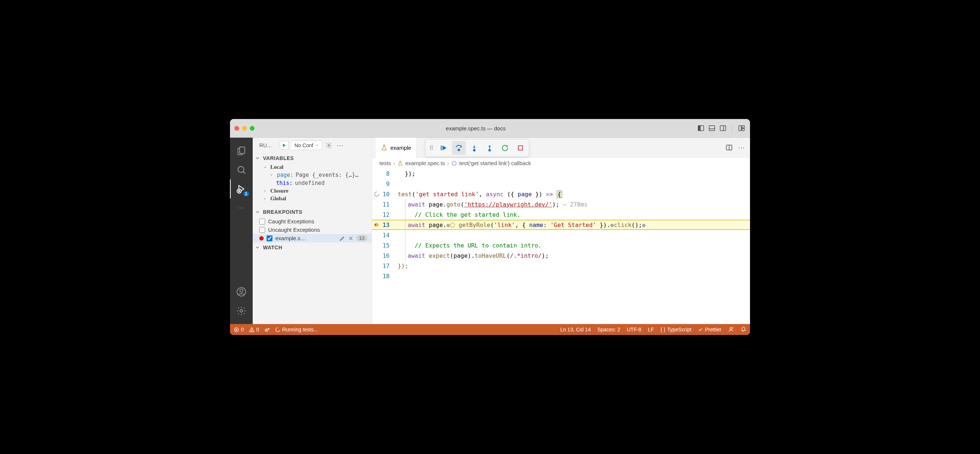  Describe the element at coordinates (241, 170) in the screenshot. I see `search-icon` at that location.